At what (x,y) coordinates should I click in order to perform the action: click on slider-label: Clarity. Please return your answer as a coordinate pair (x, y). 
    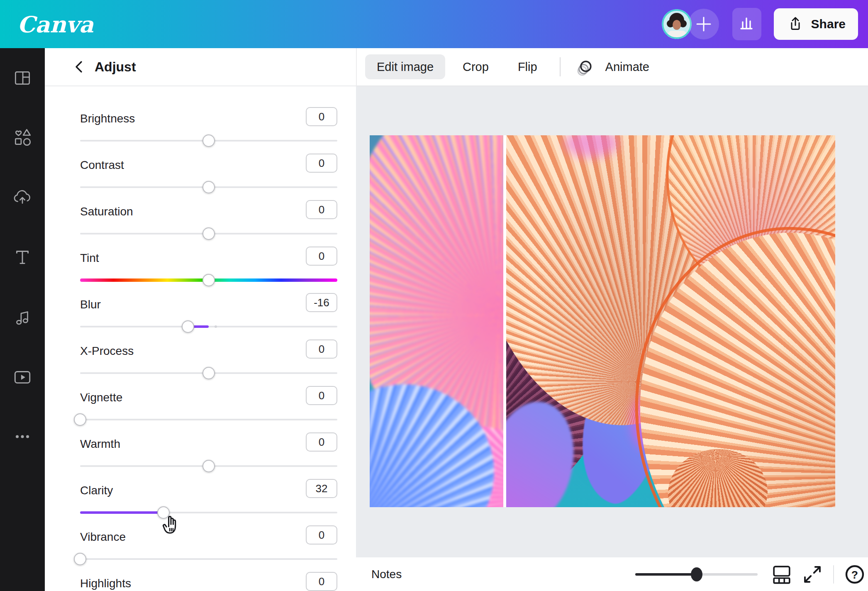
    Looking at the image, I should click on (96, 491).